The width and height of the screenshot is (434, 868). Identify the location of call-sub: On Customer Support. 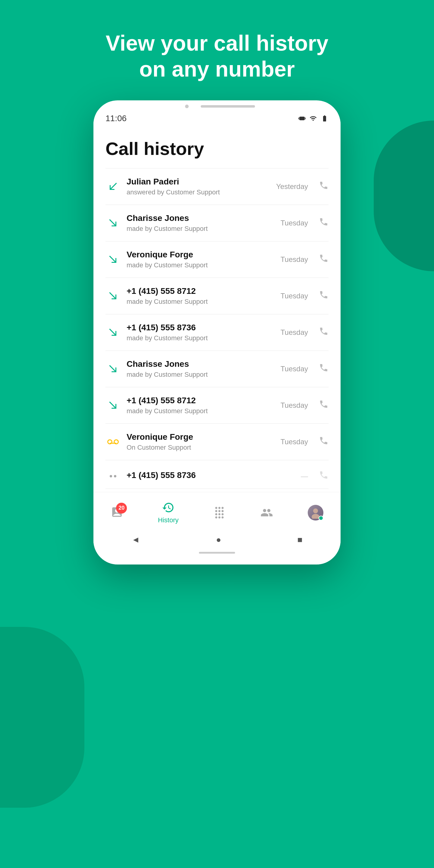
(201, 447).